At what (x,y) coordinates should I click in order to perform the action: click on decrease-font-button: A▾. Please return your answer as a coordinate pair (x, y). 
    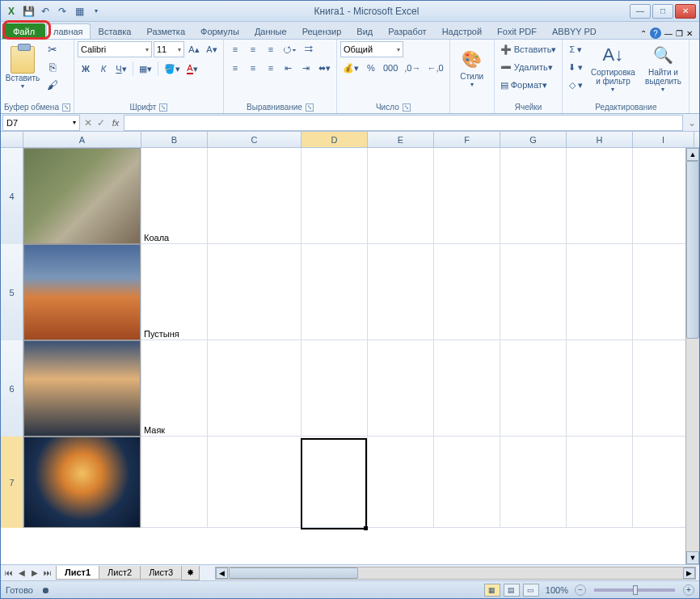
    Looking at the image, I should click on (212, 49).